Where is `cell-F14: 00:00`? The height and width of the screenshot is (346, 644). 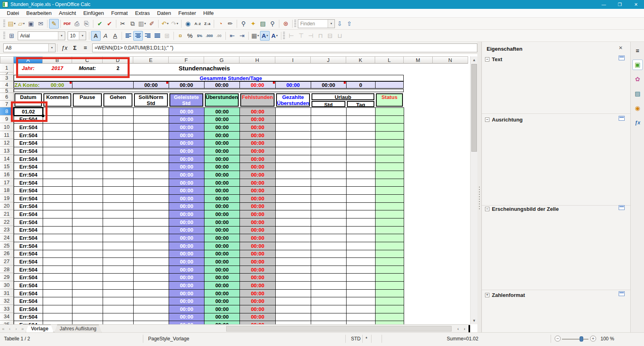 cell-F14: 00:00 is located at coordinates (187, 159).